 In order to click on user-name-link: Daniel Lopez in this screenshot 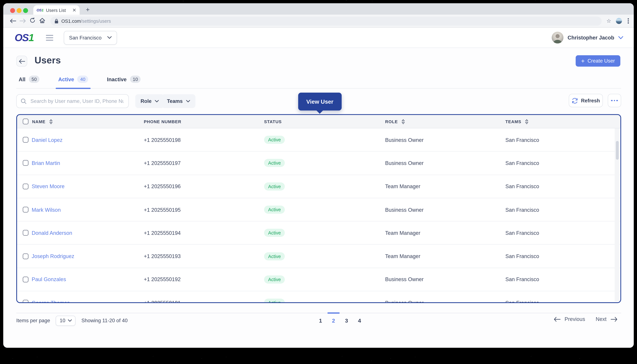, I will do `click(47, 140)`.